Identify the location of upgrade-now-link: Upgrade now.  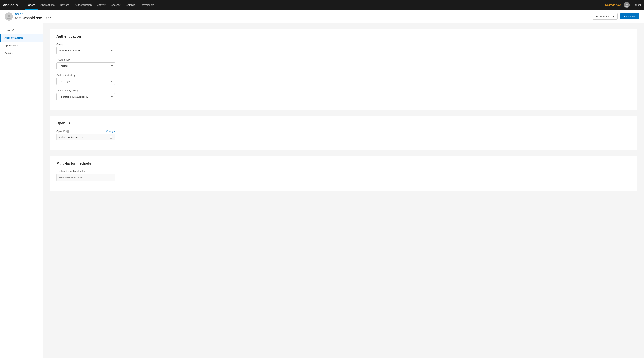
(613, 5).